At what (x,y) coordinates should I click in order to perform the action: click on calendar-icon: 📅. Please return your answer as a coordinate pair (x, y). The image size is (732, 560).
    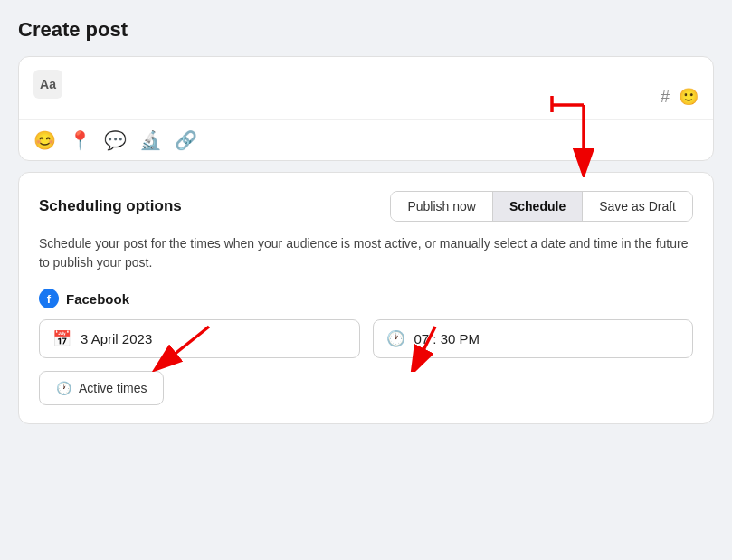
    Looking at the image, I should click on (62, 338).